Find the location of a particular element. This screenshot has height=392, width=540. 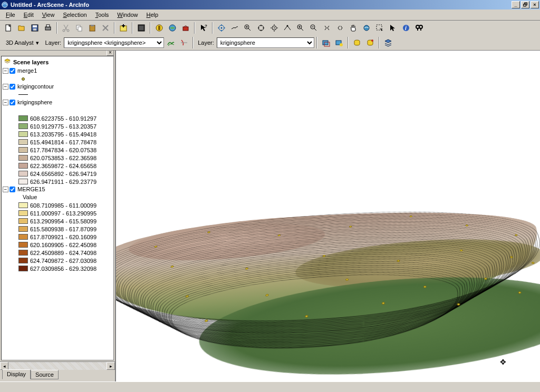

extrude-tool1-button is located at coordinates (357, 43).